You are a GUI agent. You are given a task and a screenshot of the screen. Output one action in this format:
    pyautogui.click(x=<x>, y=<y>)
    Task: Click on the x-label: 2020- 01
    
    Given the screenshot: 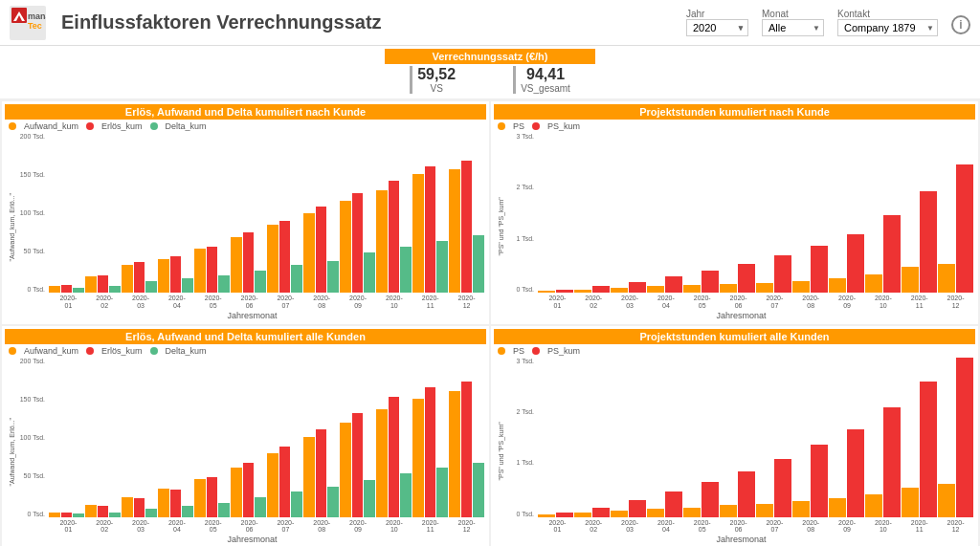 What is the action you would take?
    pyautogui.click(x=69, y=526)
    